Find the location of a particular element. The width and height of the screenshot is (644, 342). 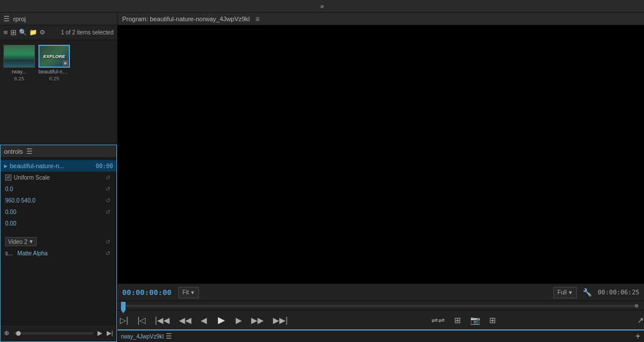

hamburger-icon: ☰ is located at coordinates (7, 19).